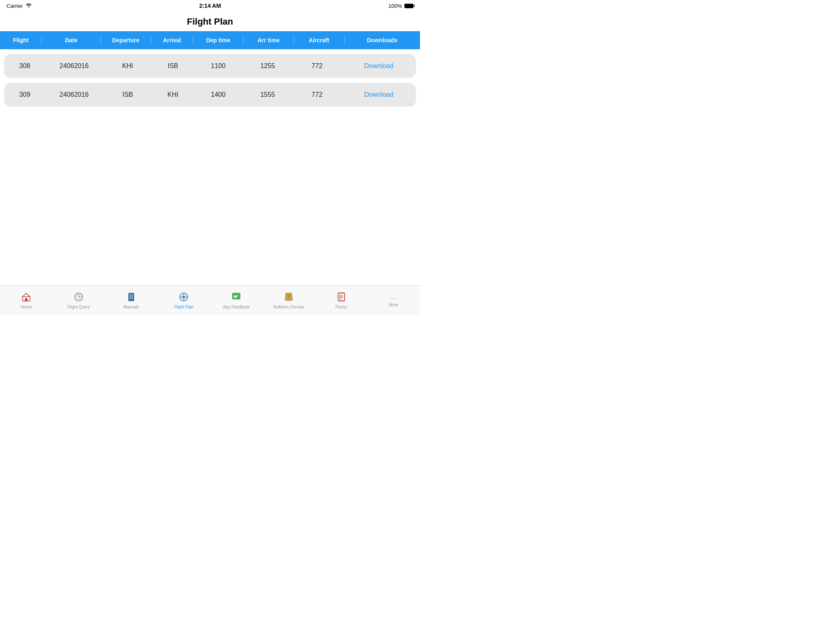  Describe the element at coordinates (210, 66) in the screenshot. I see `table-row: 308 24062016 KHI ISB 1100 1255 772 Downl…` at that location.